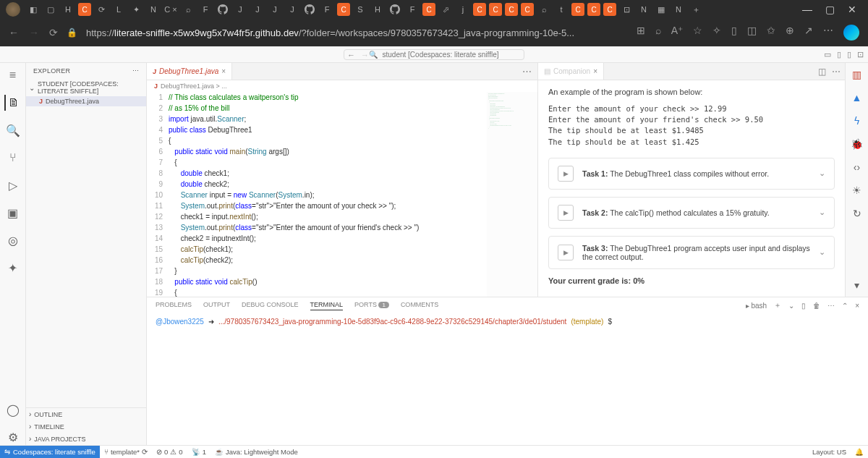  What do you see at coordinates (678, 9) in the screenshot?
I see `tab-icon: N` at bounding box center [678, 9].